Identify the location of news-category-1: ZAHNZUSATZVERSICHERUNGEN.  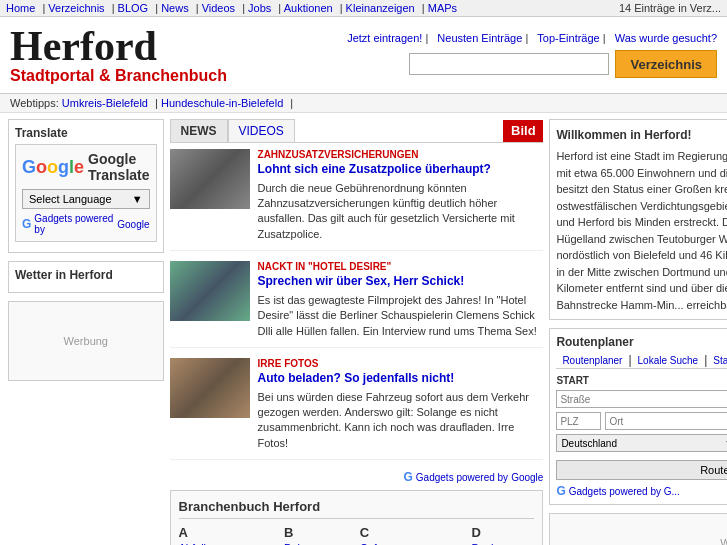
(401, 154).